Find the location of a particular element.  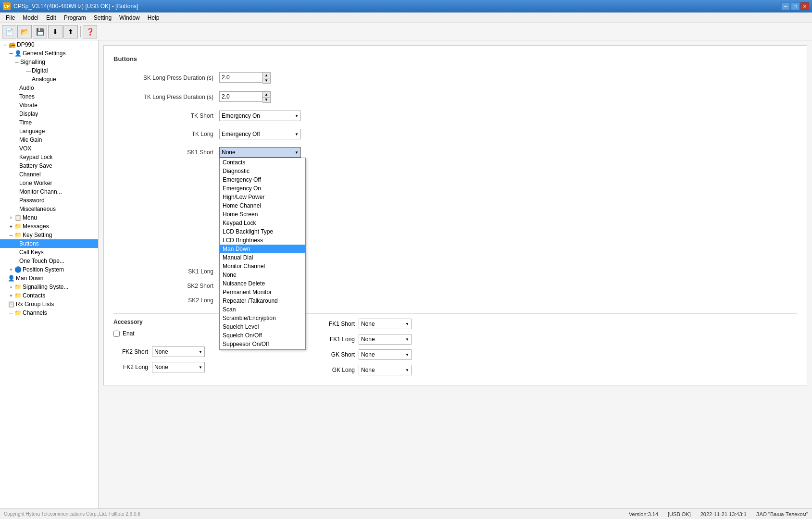

sidebar-item-lone-worker: Lone Worker is located at coordinates (49, 183).